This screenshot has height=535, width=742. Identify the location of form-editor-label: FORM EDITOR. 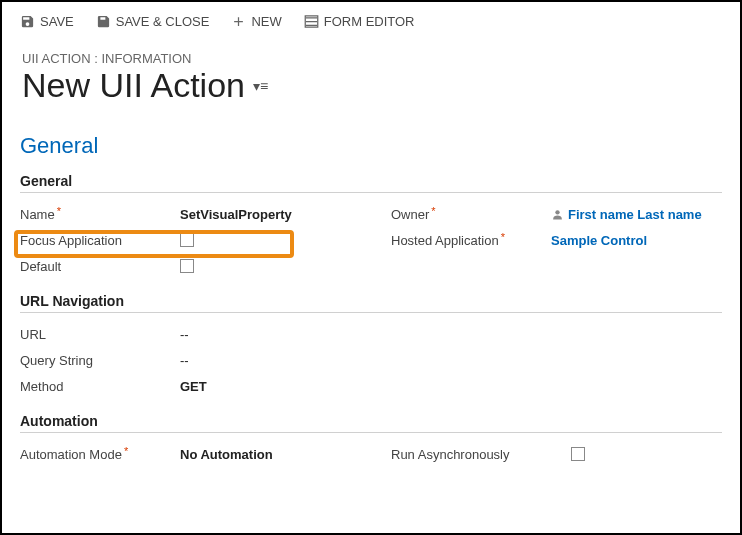
(370, 22).